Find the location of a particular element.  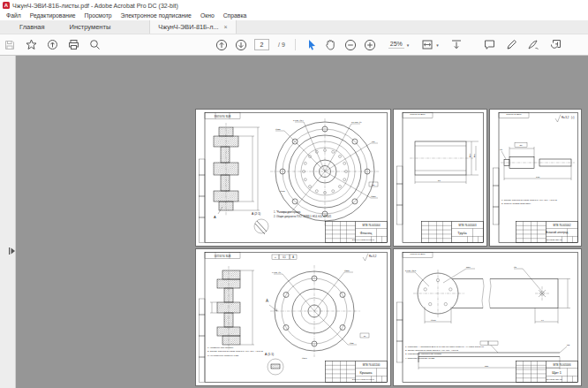

material-spec: Б-ПН-0,9 ГОСТ 19903-74 is located at coordinates (364, 380).